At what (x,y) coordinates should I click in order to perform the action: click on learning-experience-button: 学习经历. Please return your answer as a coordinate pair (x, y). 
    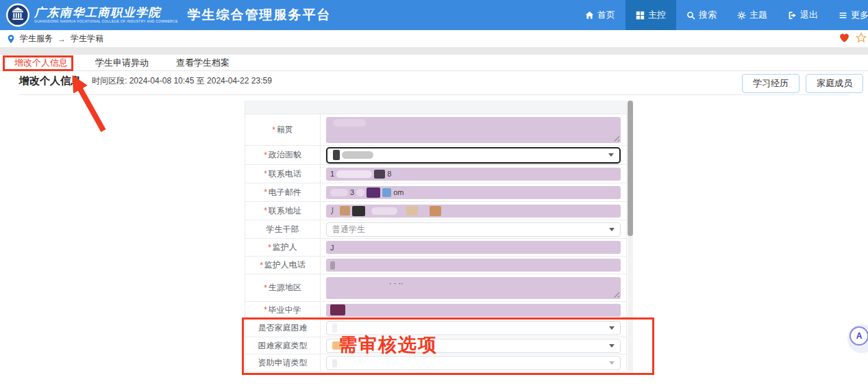
    Looking at the image, I should click on (771, 83).